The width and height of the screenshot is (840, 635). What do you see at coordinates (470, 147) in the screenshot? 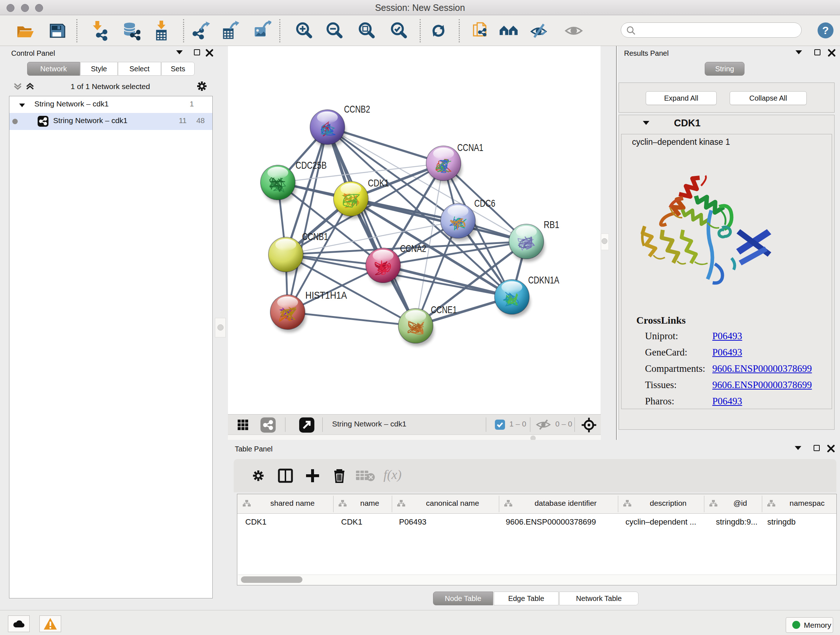
I see `svg-text: CCNA1` at bounding box center [470, 147].